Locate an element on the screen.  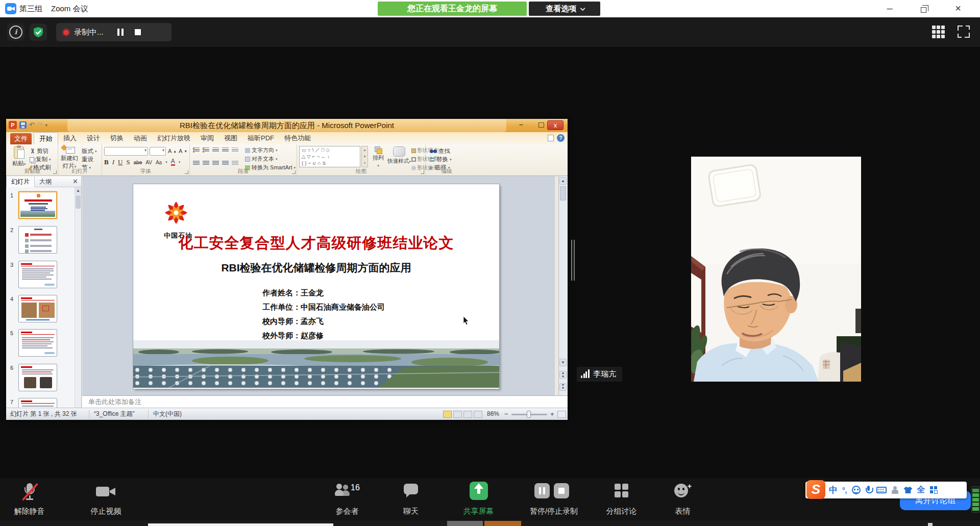
next-slide-button: ▼▼ is located at coordinates (563, 387).